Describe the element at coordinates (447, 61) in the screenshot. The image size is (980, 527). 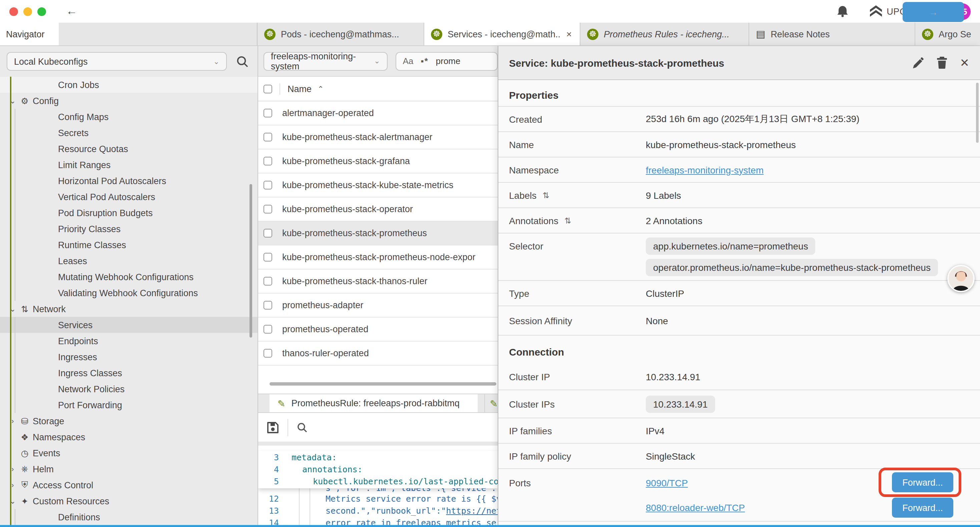
I see `filter-search-input: Aa ▪* prome` at that location.